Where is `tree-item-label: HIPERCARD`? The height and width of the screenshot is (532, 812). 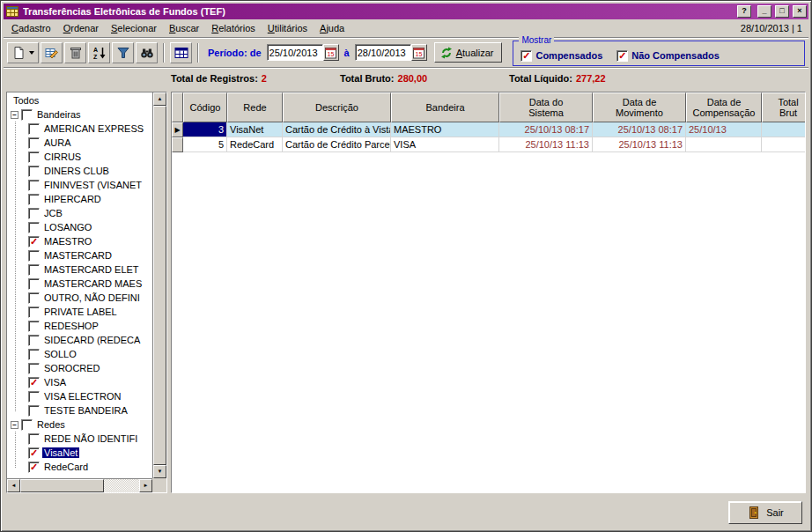
tree-item-label: HIPERCARD is located at coordinates (72, 199).